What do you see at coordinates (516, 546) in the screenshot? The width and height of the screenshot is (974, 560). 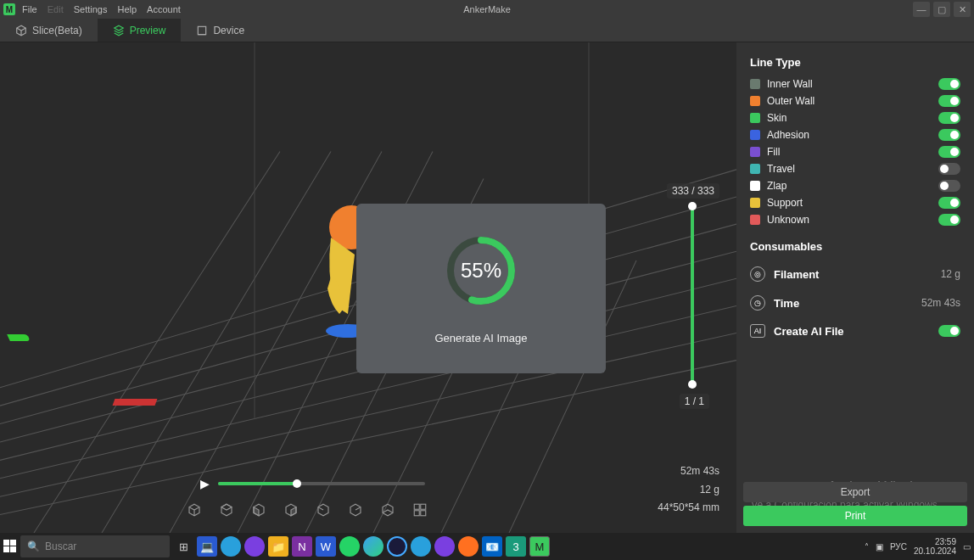 I see `taskbar-app-14: 3` at bounding box center [516, 546].